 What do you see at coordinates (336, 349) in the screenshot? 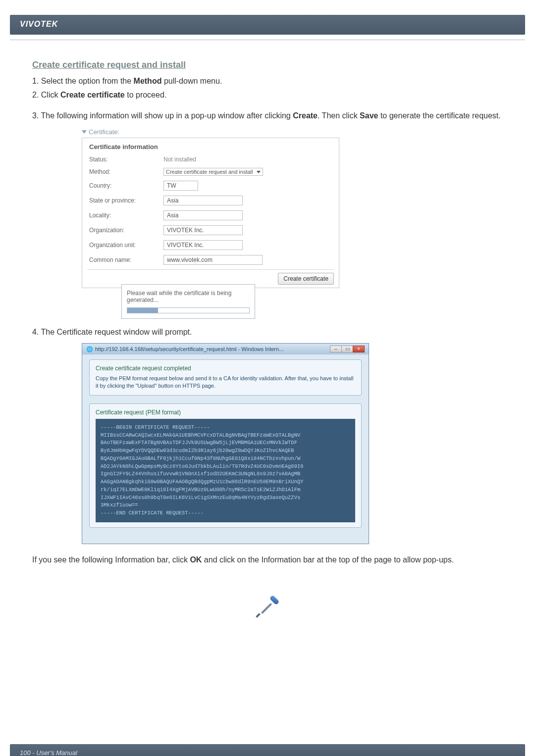
I see `minimize-button: –` at bounding box center [336, 349].